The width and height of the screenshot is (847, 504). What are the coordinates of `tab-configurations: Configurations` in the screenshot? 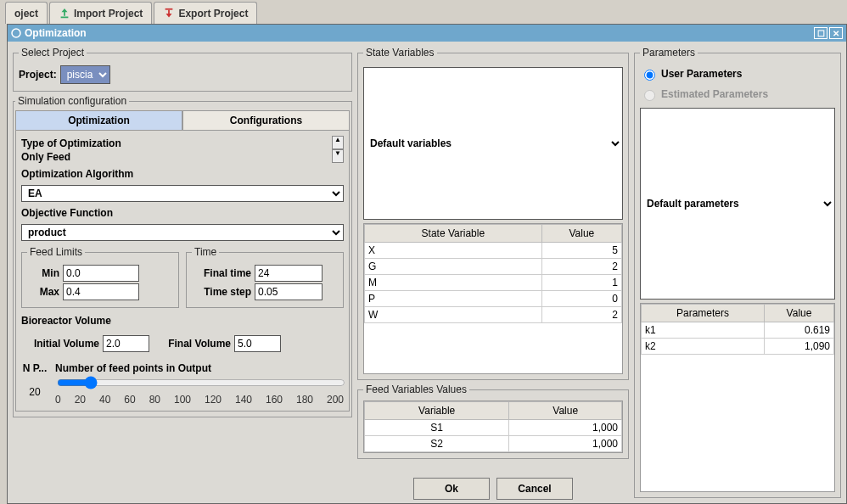 It's located at (266, 120).